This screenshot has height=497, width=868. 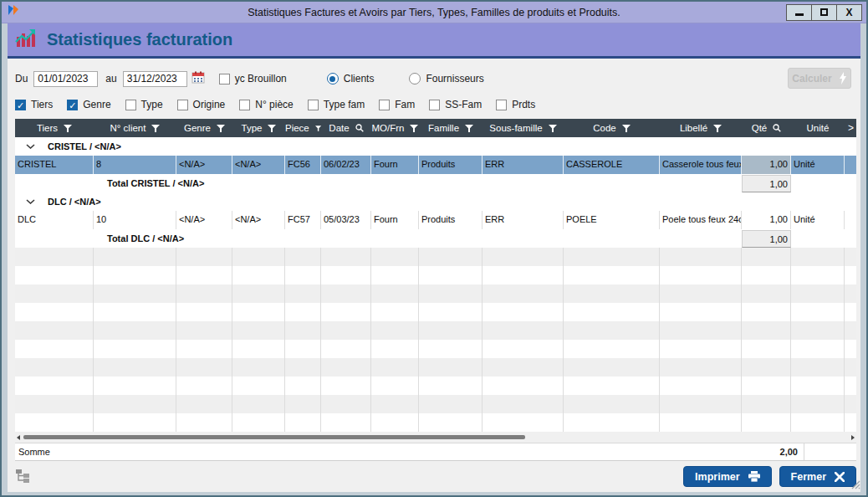 I want to click on group-tree-icon, so click(x=23, y=477).